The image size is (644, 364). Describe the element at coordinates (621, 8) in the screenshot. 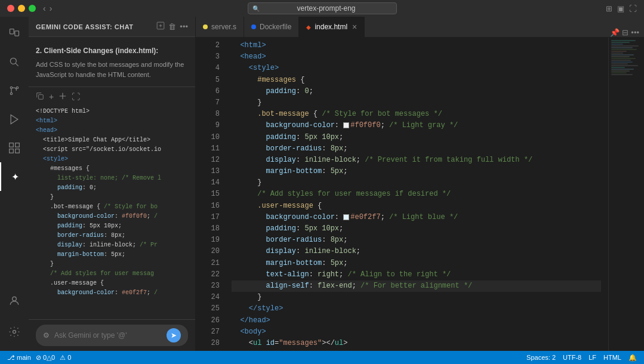

I see `title-bar-right: ⊞ ▣ ⛶` at that location.